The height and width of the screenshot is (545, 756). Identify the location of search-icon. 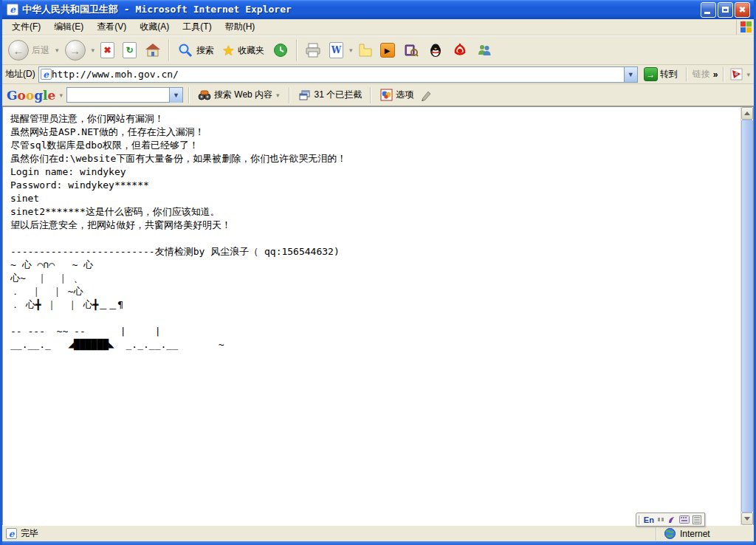
(185, 50).